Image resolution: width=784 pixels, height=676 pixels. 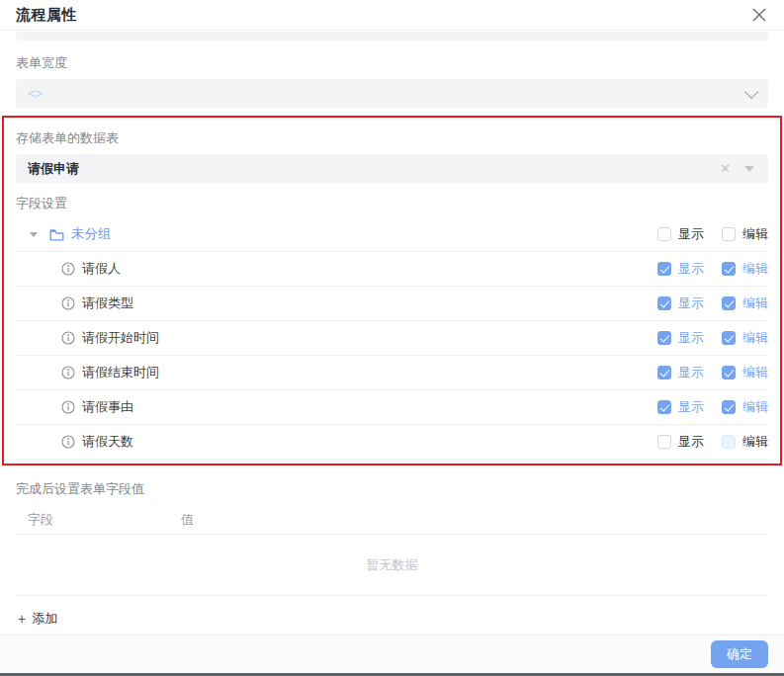 What do you see at coordinates (392, 338) in the screenshot?
I see `field-row-leave-start: 请假开始时间 显示 编辑` at bounding box center [392, 338].